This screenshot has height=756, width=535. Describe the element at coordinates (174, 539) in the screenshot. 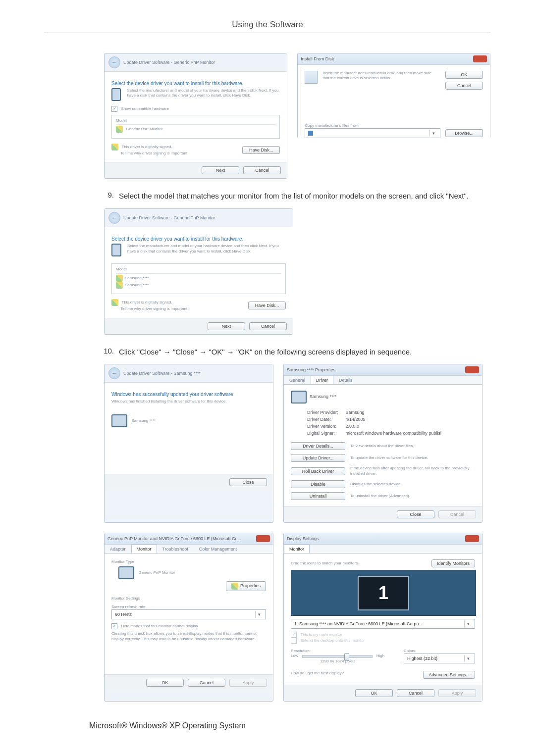

I see `dialog-title: Generic PnP Monitor and NVIDIA GeForce 6…` at that location.